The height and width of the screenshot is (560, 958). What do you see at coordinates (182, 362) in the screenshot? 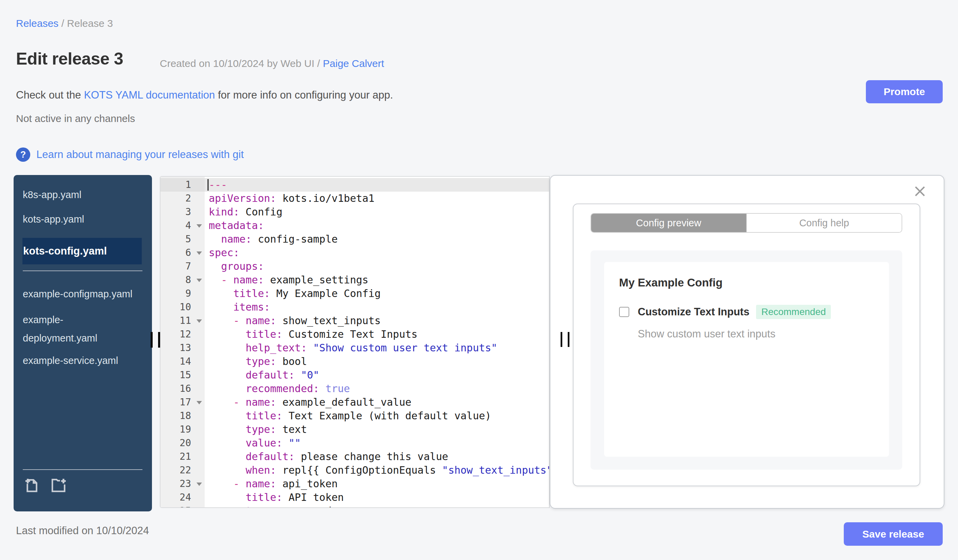
I see `line-number: 14` at bounding box center [182, 362].